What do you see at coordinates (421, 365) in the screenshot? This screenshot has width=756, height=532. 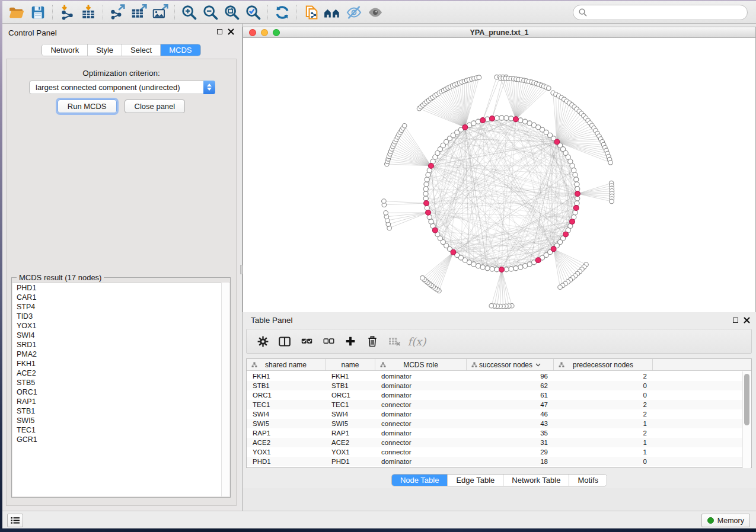 I see `column-header-mcds-role: MCDS role` at bounding box center [421, 365].